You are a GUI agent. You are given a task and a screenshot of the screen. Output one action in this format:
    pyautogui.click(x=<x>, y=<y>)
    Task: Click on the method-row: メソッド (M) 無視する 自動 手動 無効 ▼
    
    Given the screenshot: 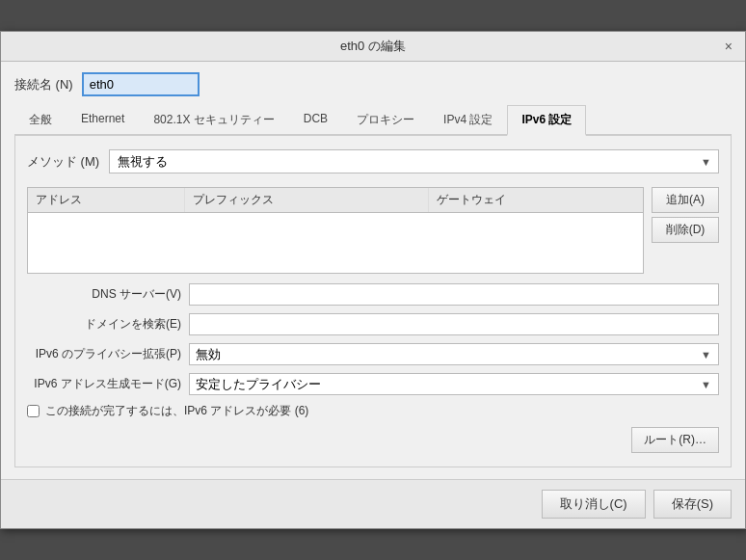 What is the action you would take?
    pyautogui.click(x=373, y=162)
    